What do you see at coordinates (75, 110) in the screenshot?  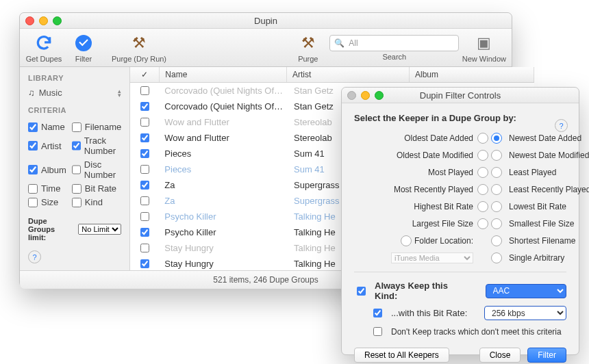 I see `criteria-heading: CRITERIA` at bounding box center [75, 110].